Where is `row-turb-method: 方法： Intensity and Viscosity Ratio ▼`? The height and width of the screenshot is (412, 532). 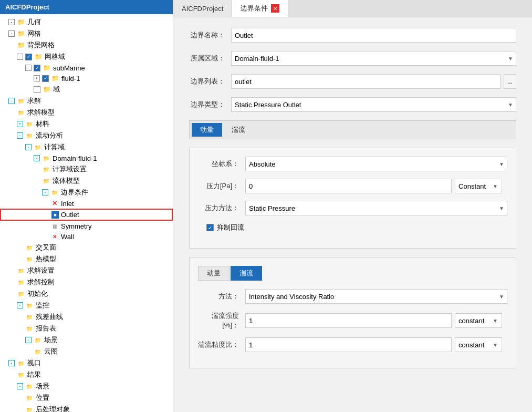 row-turb-method: 方法： Intensity and Viscosity Ratio ▼ is located at coordinates (353, 296).